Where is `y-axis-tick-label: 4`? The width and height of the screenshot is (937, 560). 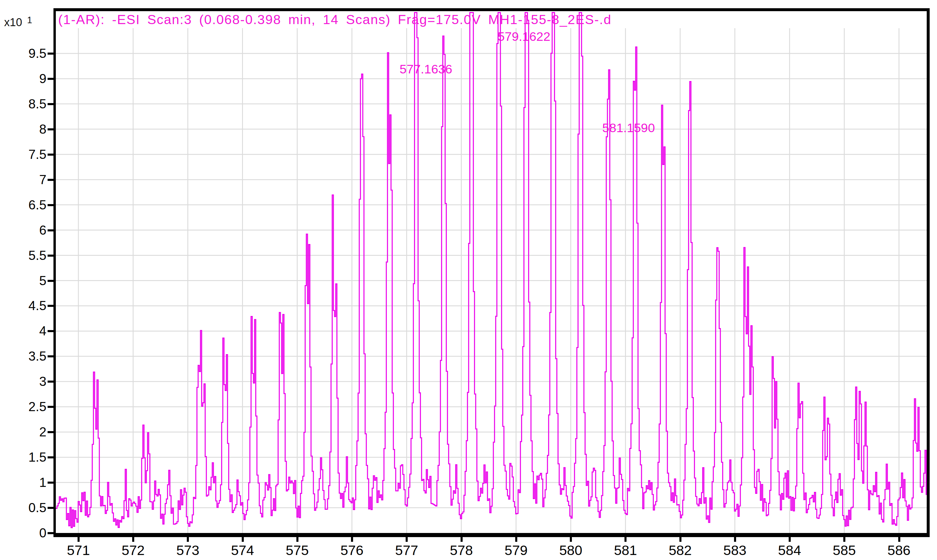 y-axis-tick-label: 4 is located at coordinates (23, 331).